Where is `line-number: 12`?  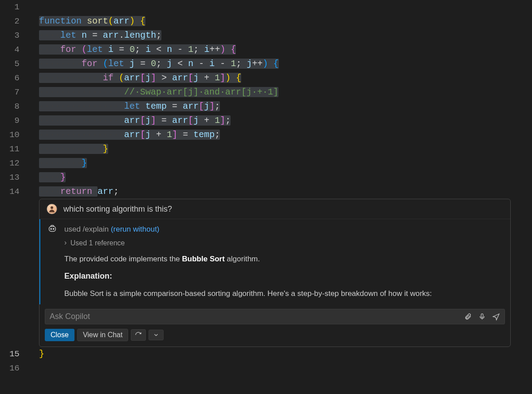
line-number: 12 is located at coordinates (15, 163).